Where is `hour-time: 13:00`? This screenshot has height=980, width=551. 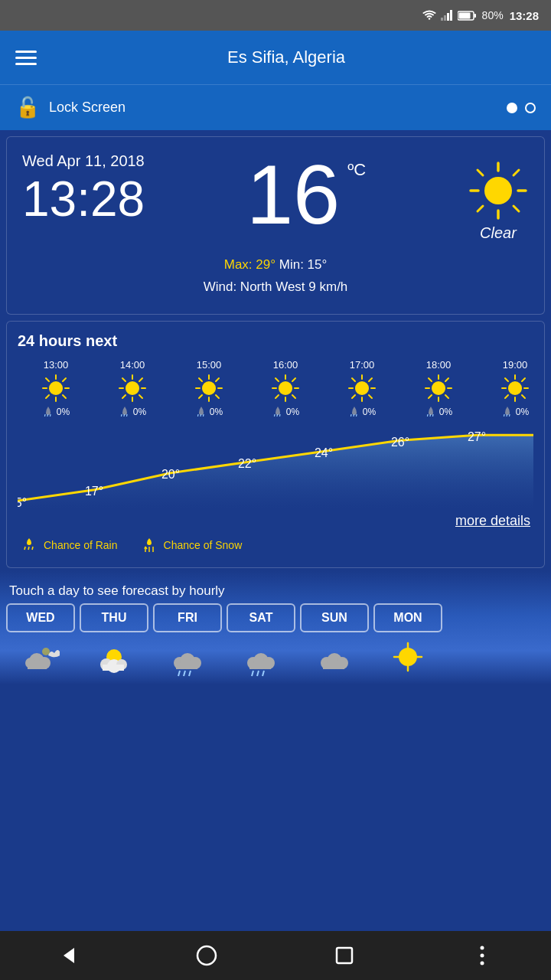 hour-time: 13:00 is located at coordinates (57, 364).